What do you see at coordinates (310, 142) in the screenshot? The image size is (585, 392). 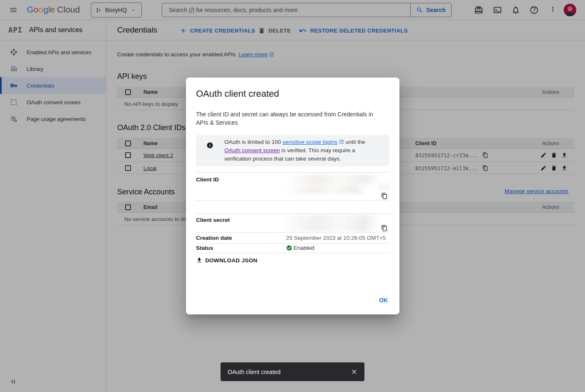 I see `sensitive-scope-logins-link: sensitive scope logins` at bounding box center [310, 142].